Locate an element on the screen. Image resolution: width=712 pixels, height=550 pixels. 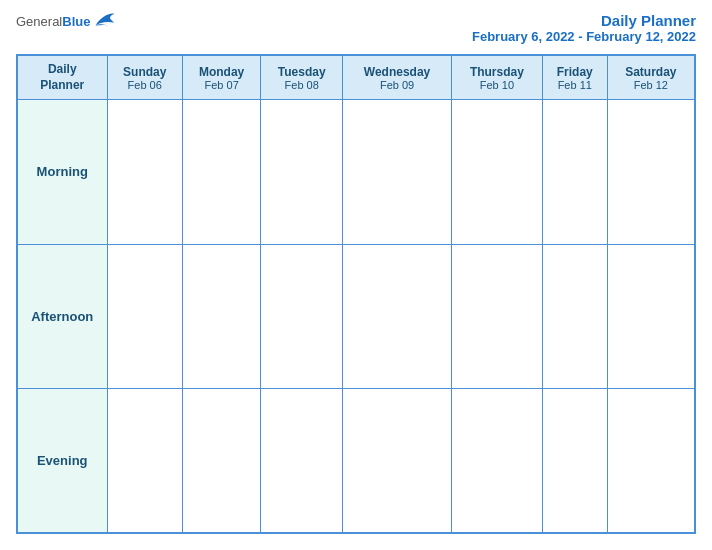
cell-evening-monday is located at coordinates (221, 461).